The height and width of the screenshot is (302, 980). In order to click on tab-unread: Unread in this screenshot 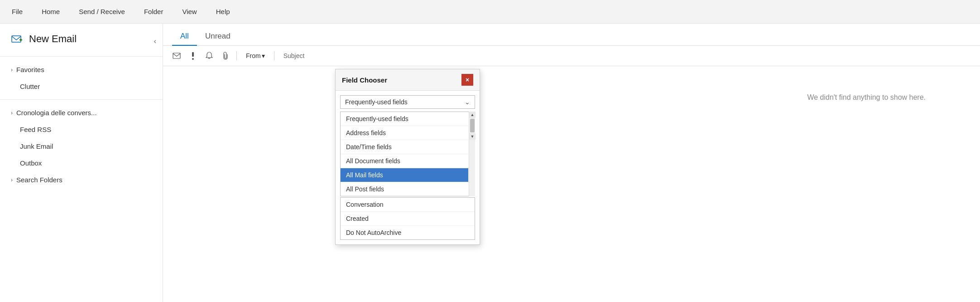, I will do `click(218, 37)`.